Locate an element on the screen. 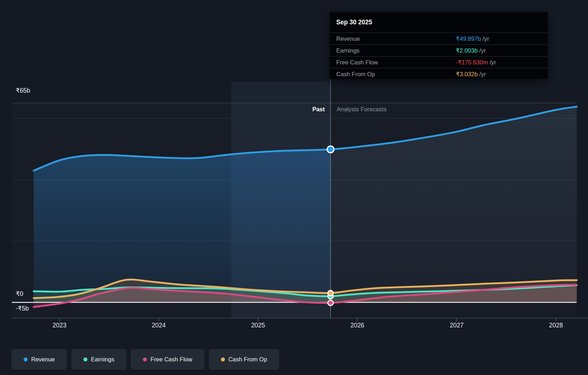  tooltip-row-label: Free Cash Flow is located at coordinates (357, 62).